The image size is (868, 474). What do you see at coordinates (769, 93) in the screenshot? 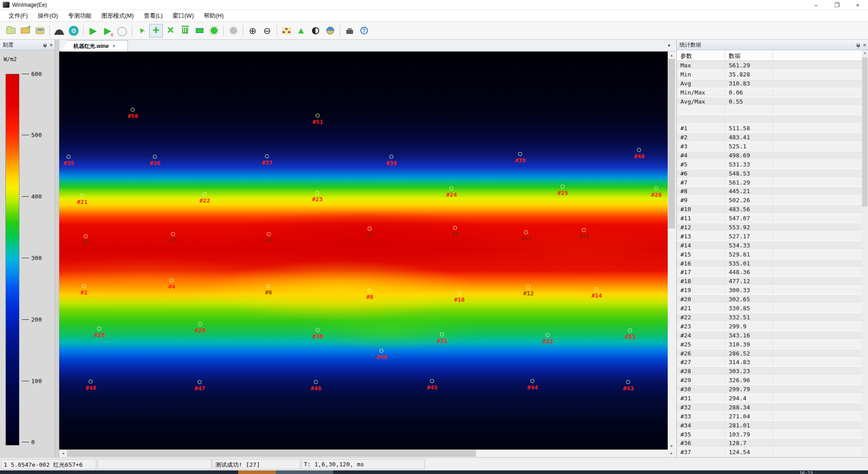
I see `table-row: Min/Max0.06` at bounding box center [769, 93].